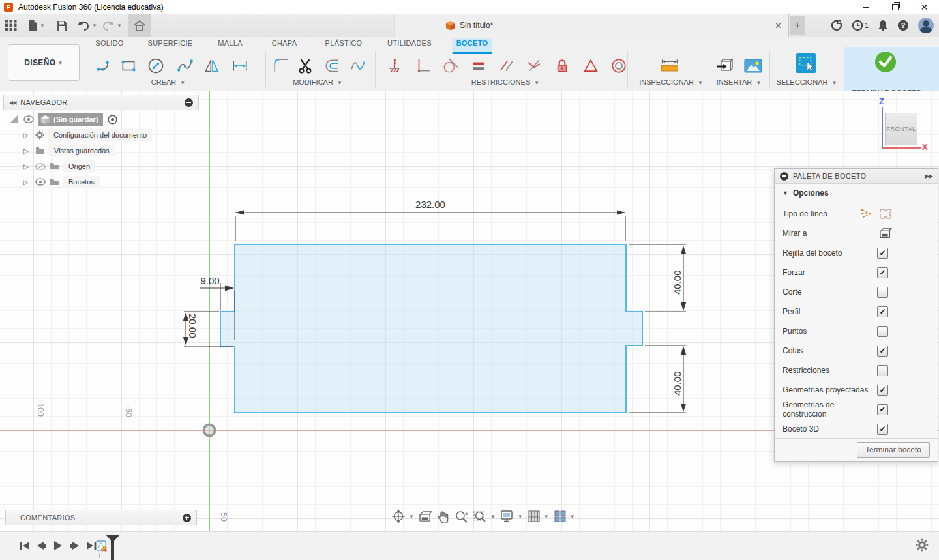 Image resolution: width=939 pixels, height=560 pixels. What do you see at coordinates (739, 82) in the screenshot?
I see `group-label-insertar: INSERTAR ▼` at bounding box center [739, 82].